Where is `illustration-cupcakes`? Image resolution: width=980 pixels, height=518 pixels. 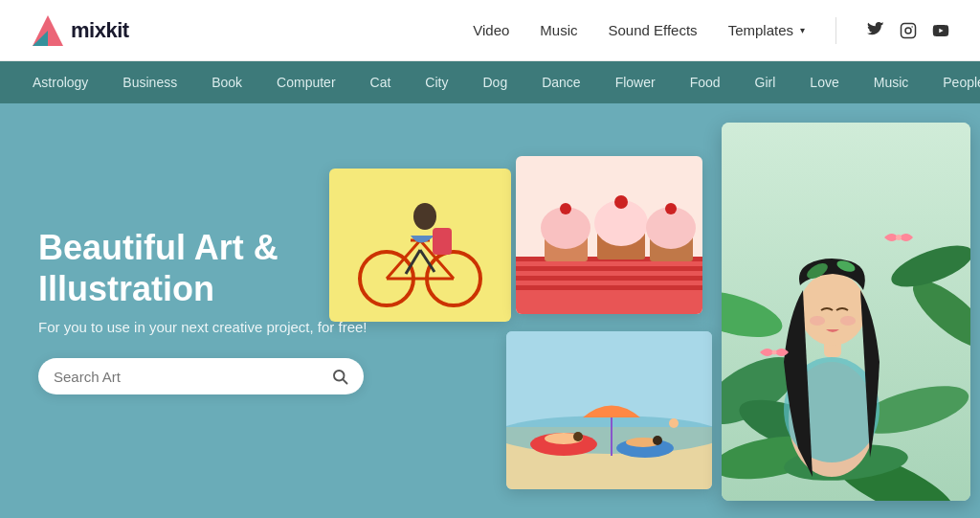 illustration-cupcakes is located at coordinates (609, 236).